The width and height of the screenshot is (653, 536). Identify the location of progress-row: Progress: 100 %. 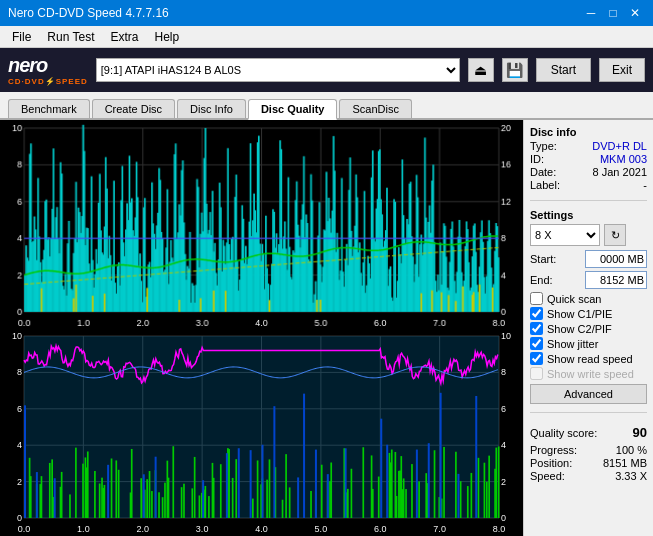
(588, 450).